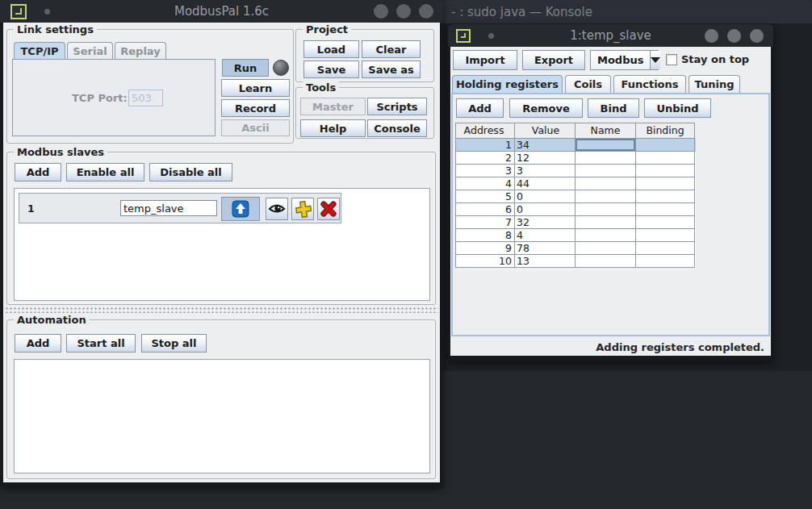  Describe the element at coordinates (546, 261) in the screenshot. I see `cell-value: 13` at that location.